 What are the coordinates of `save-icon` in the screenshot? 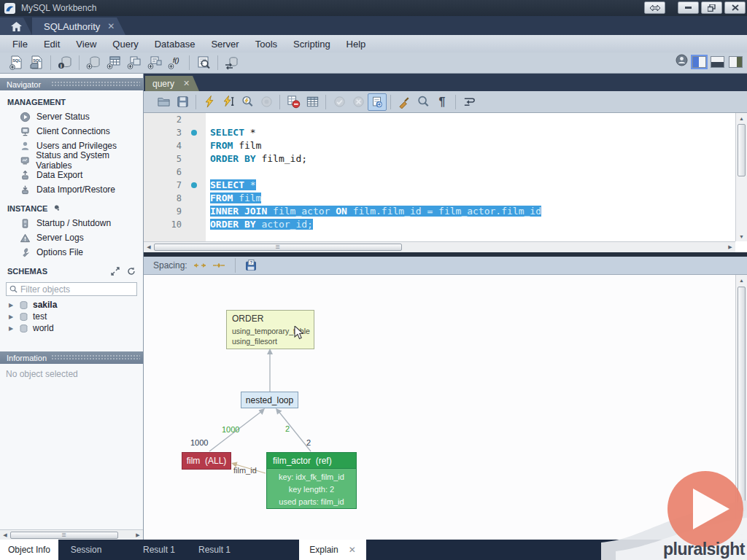 It's located at (182, 102).